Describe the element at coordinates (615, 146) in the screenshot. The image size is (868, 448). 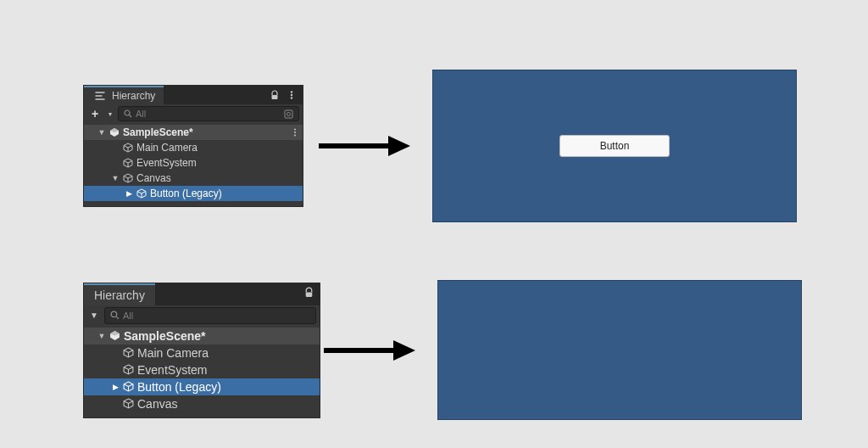
I see `ui-button: Button` at that location.